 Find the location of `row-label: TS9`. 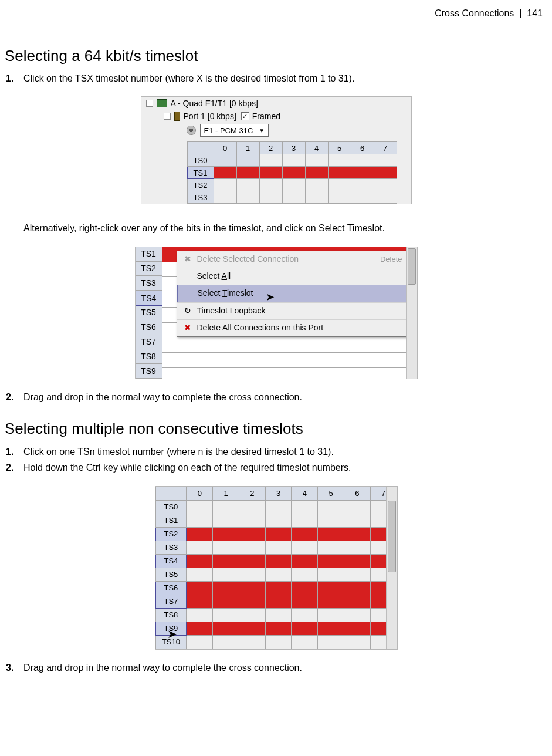

row-label: TS9 is located at coordinates (149, 371).